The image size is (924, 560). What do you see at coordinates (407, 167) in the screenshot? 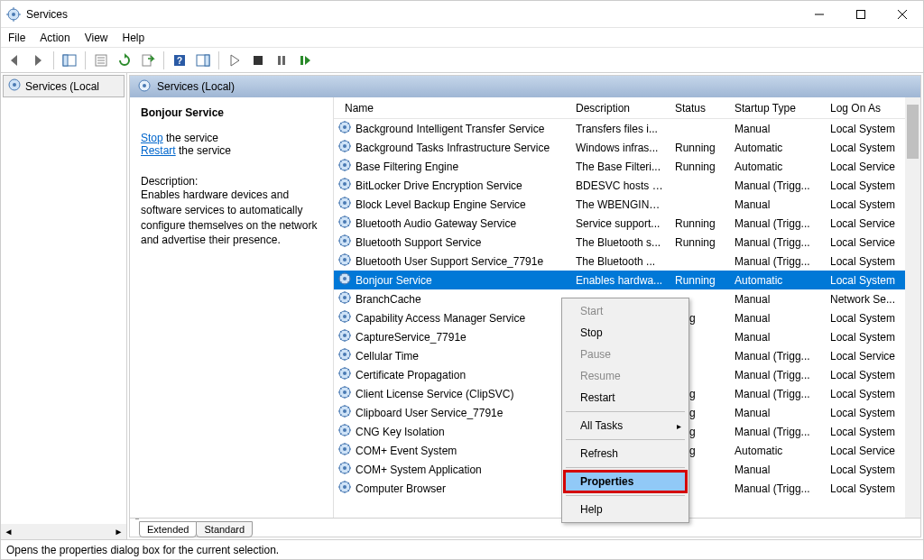
I see `service-name: Base Filtering Engine` at bounding box center [407, 167].